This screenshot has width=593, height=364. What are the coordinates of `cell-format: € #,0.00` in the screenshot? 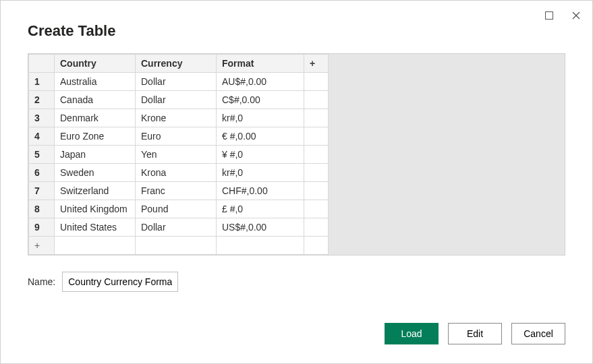 It's located at (260, 136).